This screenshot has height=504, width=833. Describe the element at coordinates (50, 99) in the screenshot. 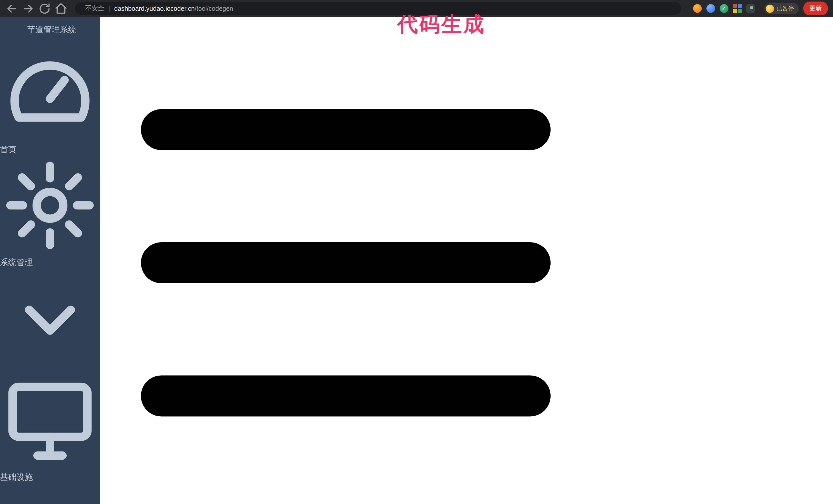

I see `sidebar-item-home: 首页` at that location.